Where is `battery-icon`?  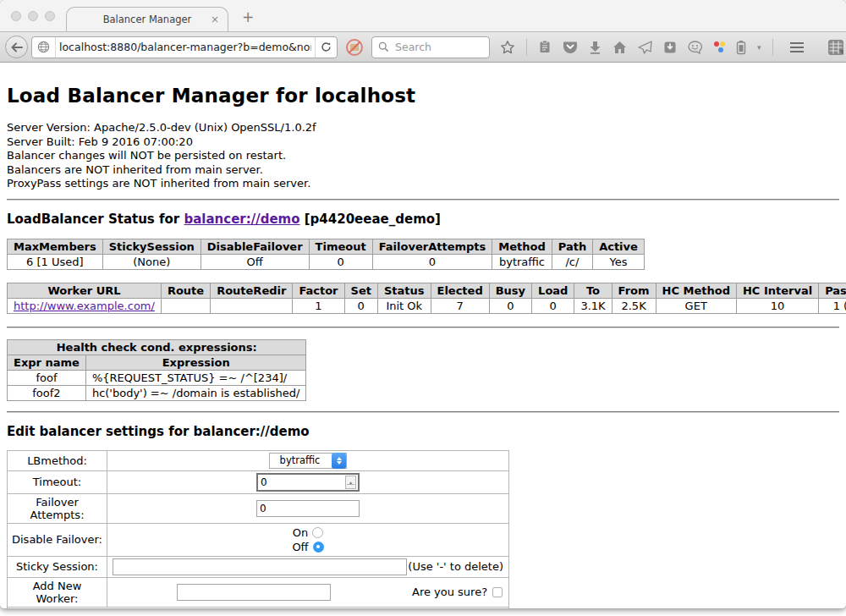 battery-icon is located at coordinates (741, 47).